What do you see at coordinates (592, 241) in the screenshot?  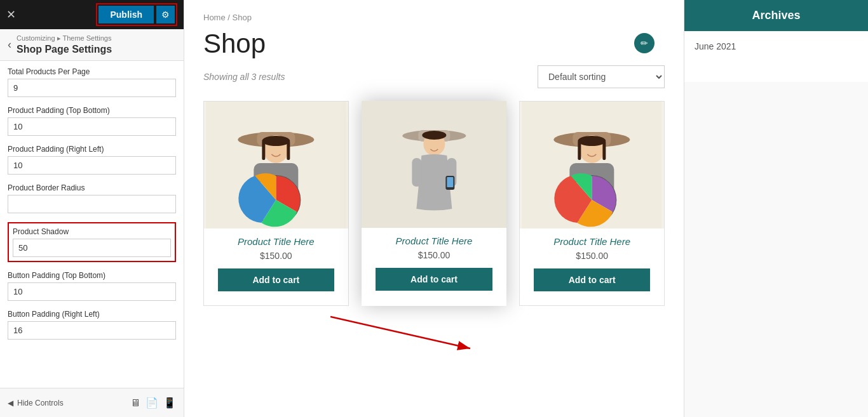 I see `product-name-3: Product Title Here` at bounding box center [592, 241].